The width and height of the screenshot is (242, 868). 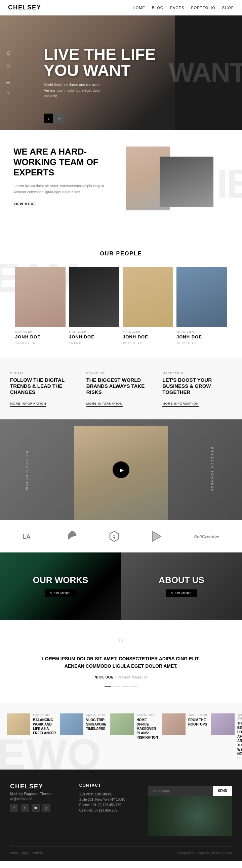 What do you see at coordinates (158, 8) in the screenshot?
I see `nav-blog: BLOG` at bounding box center [158, 8].